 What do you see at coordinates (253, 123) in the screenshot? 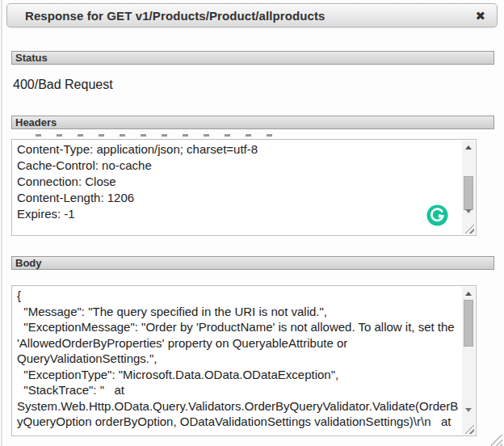
I see `headers-section-header: Headers` at bounding box center [253, 123].